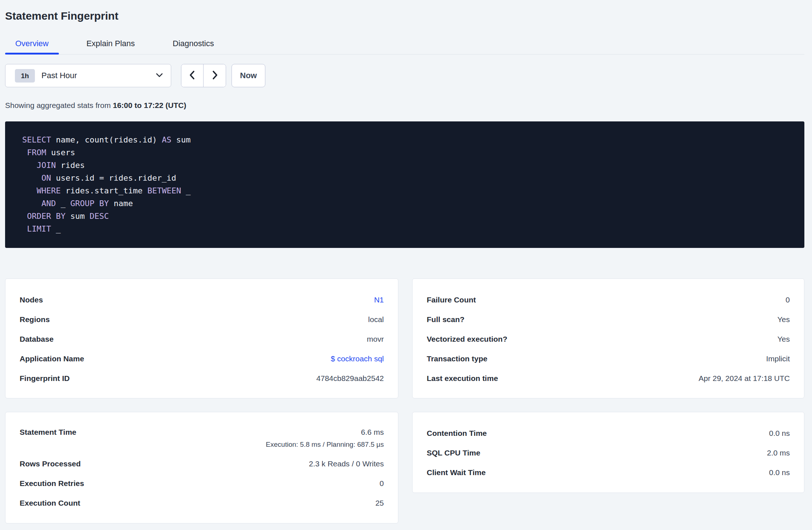 Image resolution: width=812 pixels, height=530 pixels. I want to click on fingerprint-id-value: 4784cb829aab2542, so click(350, 378).